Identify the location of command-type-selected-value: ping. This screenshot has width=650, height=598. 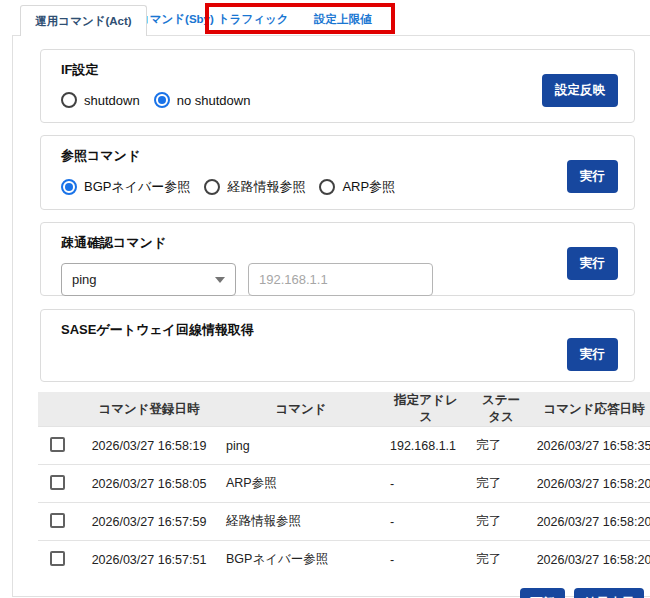
(84, 280).